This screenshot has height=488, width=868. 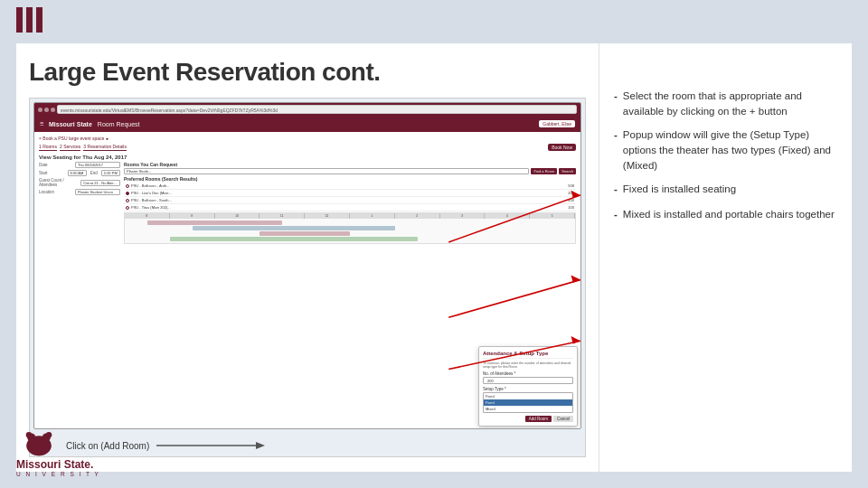 I want to click on logo-university-text: U N I V E R S I T Y, so click(x=58, y=474).